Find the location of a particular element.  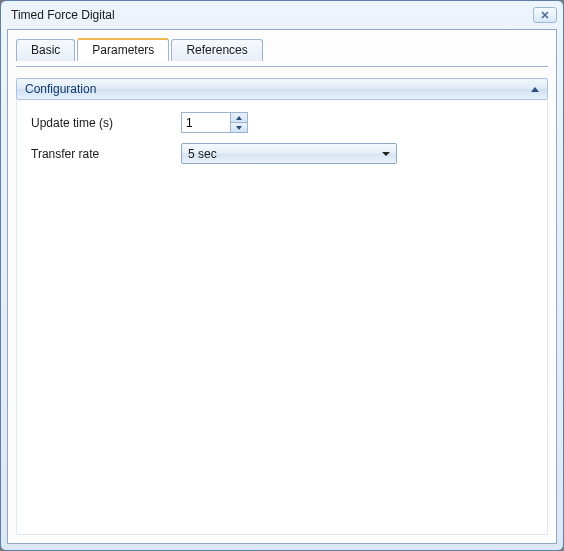

tabstrip: Basic Parameters References is located at coordinates (282, 45).